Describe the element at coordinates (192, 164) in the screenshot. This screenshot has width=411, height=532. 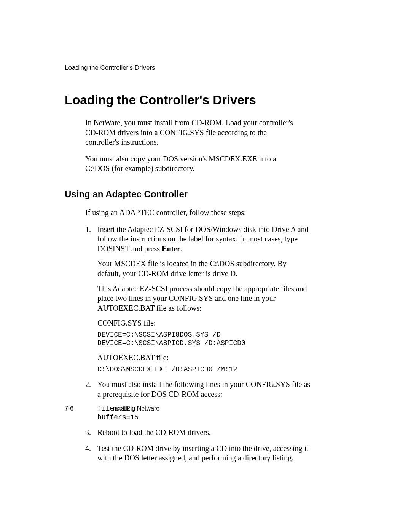
I see `intro-paragraph-2: You must also copy your DOS version's MS…` at that location.